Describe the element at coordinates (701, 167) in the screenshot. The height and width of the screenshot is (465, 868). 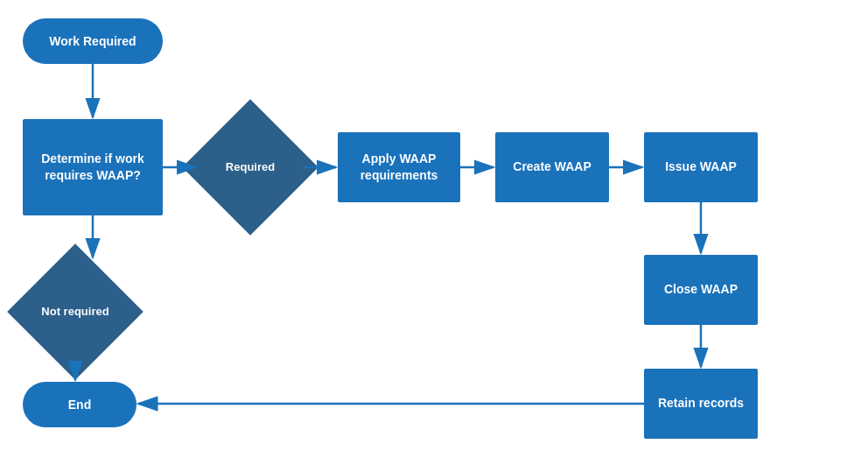
I see `issue-waap-node: Issue WAAP` at that location.